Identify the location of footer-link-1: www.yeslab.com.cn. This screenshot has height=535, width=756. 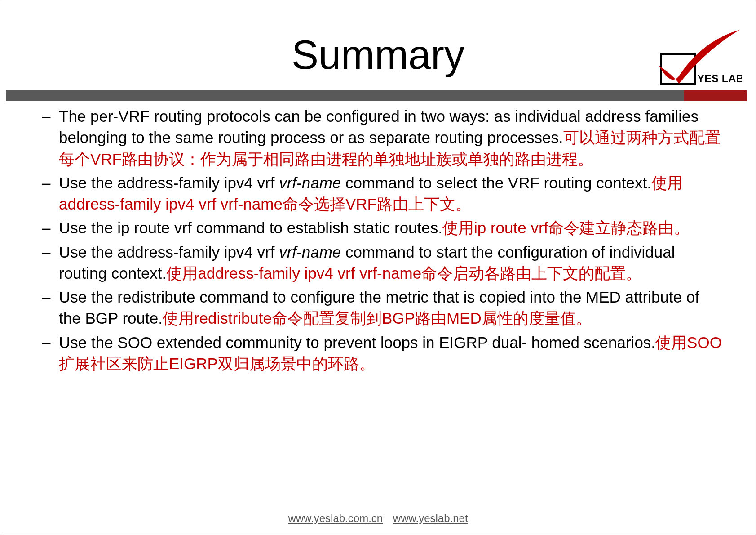
(335, 518).